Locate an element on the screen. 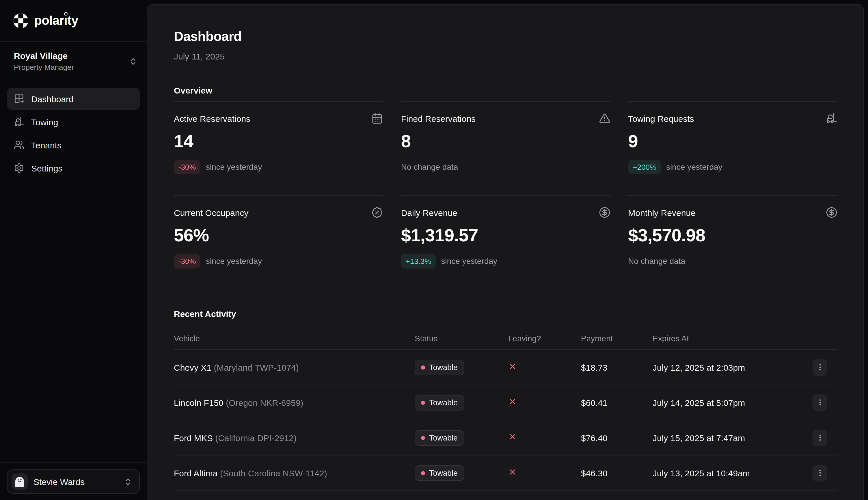 Image resolution: width=868 pixels, height=500 pixels. vehicle-plate: (Oregon NKR-6959) is located at coordinates (264, 402).